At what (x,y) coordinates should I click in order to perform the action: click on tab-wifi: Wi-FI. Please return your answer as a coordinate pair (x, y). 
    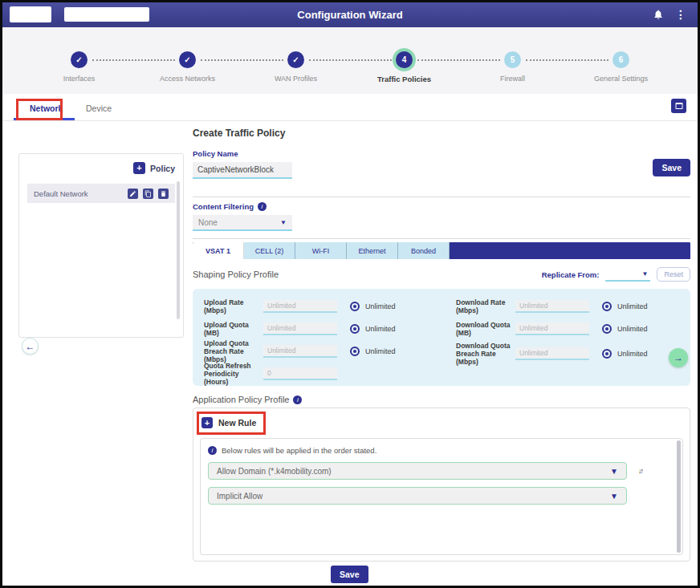
    Looking at the image, I should click on (321, 250).